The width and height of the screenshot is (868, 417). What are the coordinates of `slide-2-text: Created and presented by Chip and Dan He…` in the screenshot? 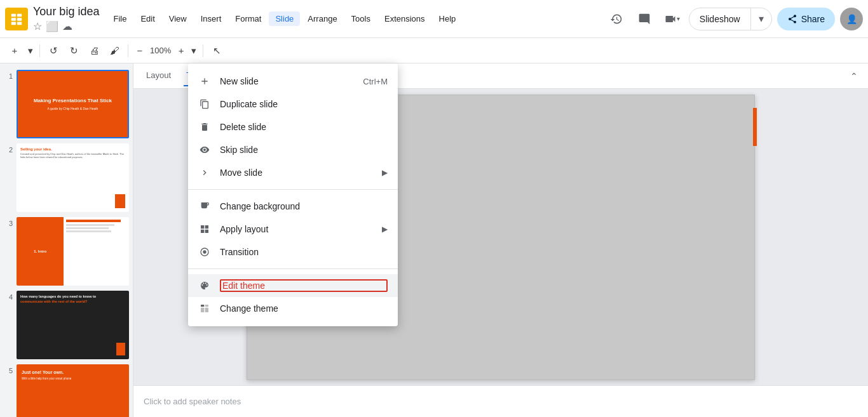 It's located at (72, 156).